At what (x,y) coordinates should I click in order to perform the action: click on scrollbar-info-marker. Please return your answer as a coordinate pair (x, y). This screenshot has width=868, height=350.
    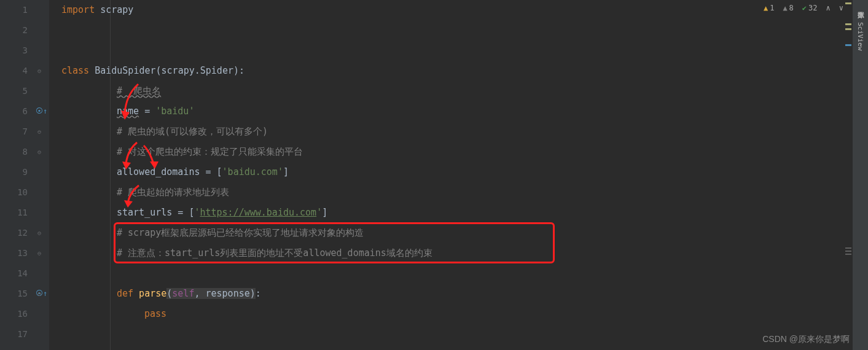
    Looking at the image, I should click on (848, 45).